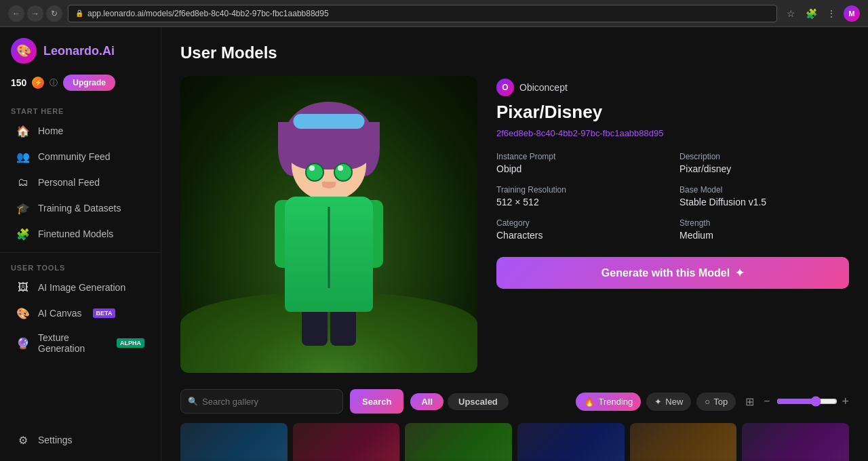 This screenshot has width=868, height=461. I want to click on brand-avatar: 🎨, so click(24, 51).